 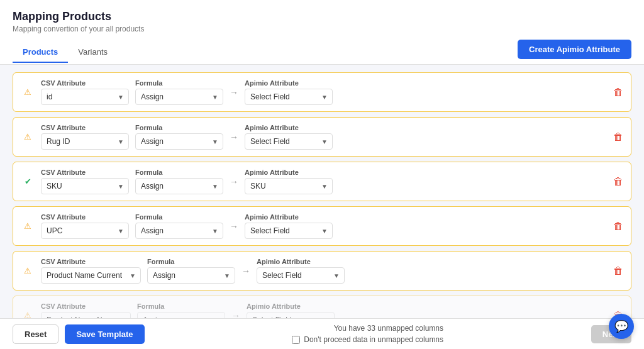 I want to click on apimio-select: SKU, so click(x=289, y=186).